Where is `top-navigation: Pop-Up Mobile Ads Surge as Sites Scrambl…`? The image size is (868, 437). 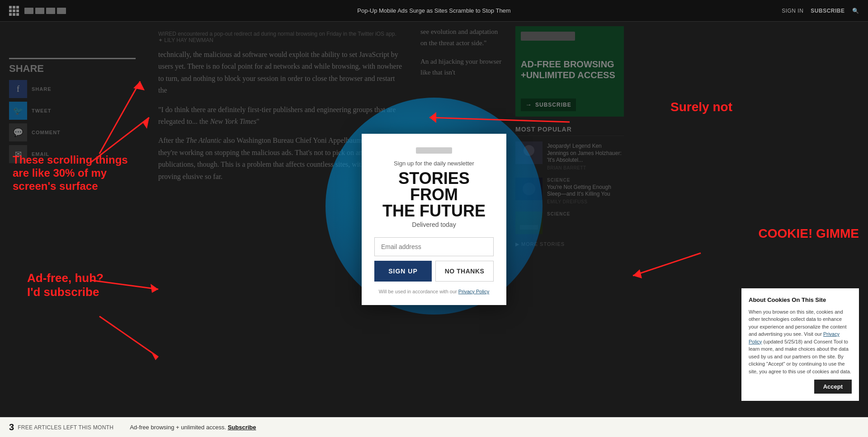
top-navigation: Pop-Up Mobile Ads Surge as Sites Scrambl… is located at coordinates (434, 11).